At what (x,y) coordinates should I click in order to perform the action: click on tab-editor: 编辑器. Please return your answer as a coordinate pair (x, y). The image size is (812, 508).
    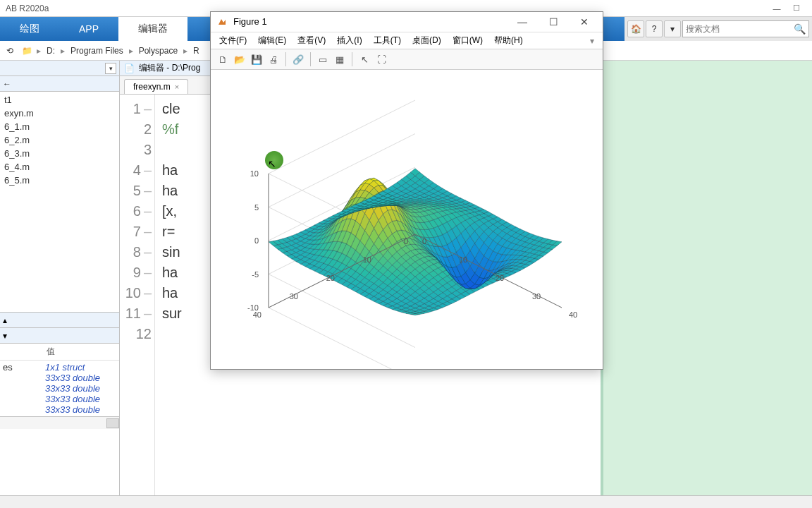
    Looking at the image, I should click on (153, 29).